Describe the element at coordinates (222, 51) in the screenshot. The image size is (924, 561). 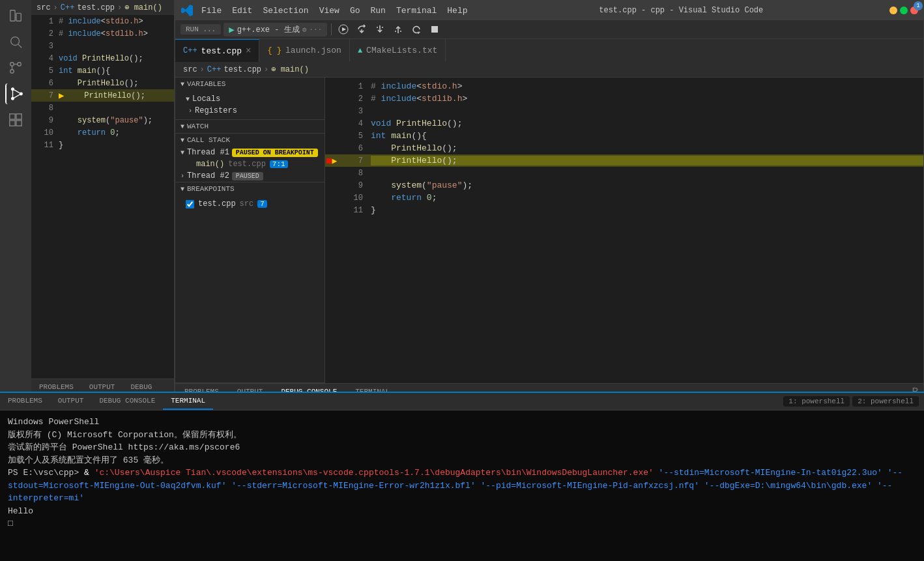
I see `tab-test-cpp-label: test.cpp` at that location.